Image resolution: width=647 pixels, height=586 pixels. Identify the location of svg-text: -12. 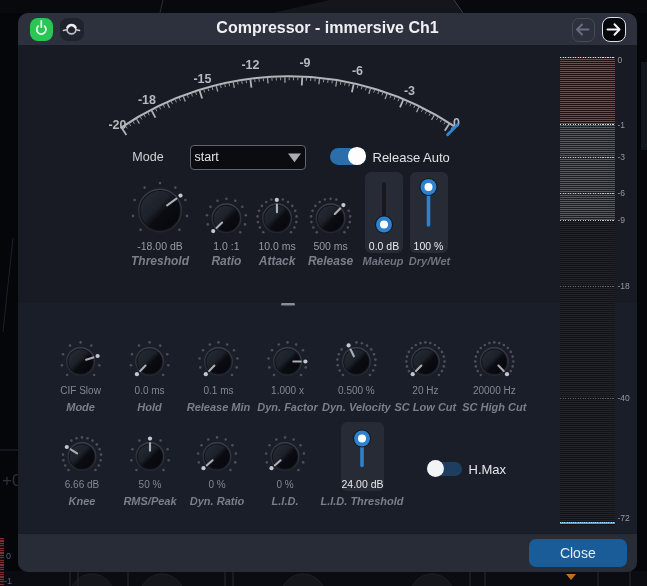
(250, 65).